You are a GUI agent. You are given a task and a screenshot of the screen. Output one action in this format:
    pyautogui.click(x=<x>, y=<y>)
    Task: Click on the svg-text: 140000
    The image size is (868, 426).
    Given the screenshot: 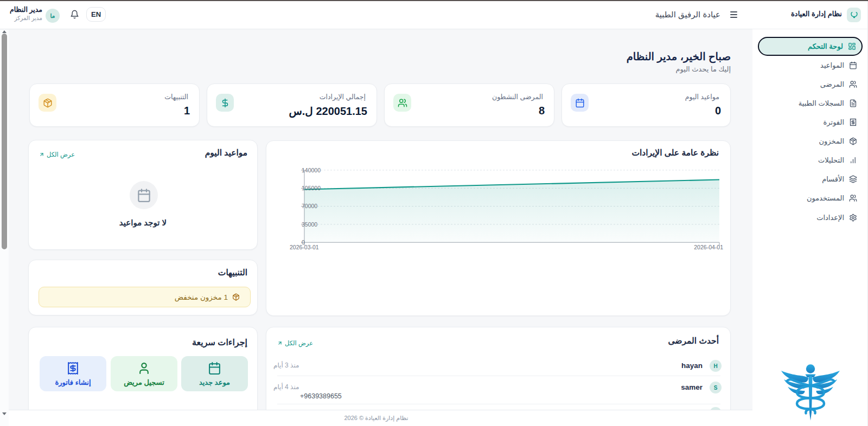 What is the action you would take?
    pyautogui.click(x=311, y=170)
    